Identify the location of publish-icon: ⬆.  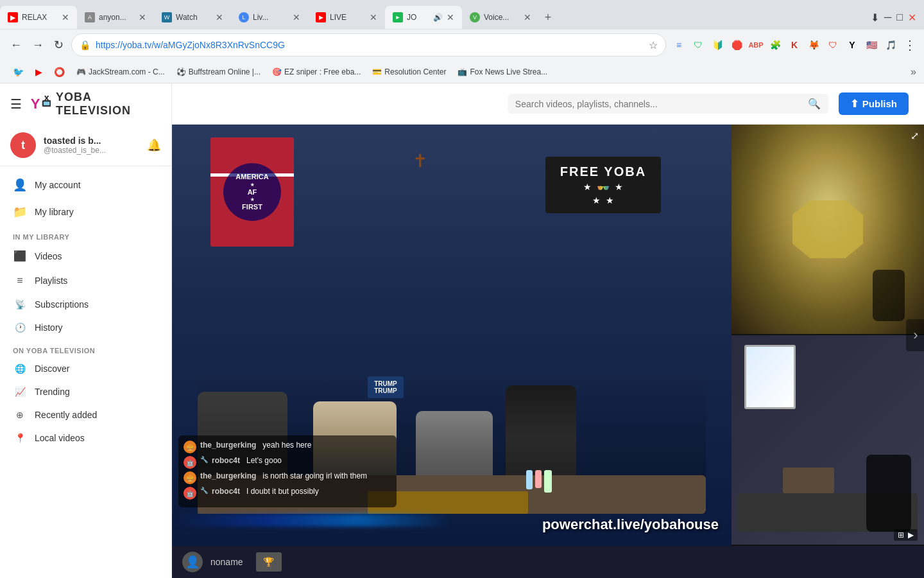
(855, 104).